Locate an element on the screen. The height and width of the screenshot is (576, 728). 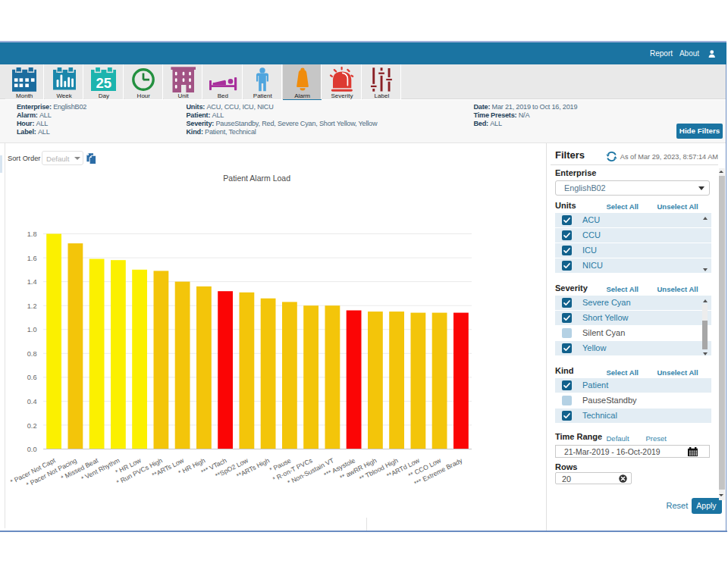
svg-text: 1.6 is located at coordinates (32, 258).